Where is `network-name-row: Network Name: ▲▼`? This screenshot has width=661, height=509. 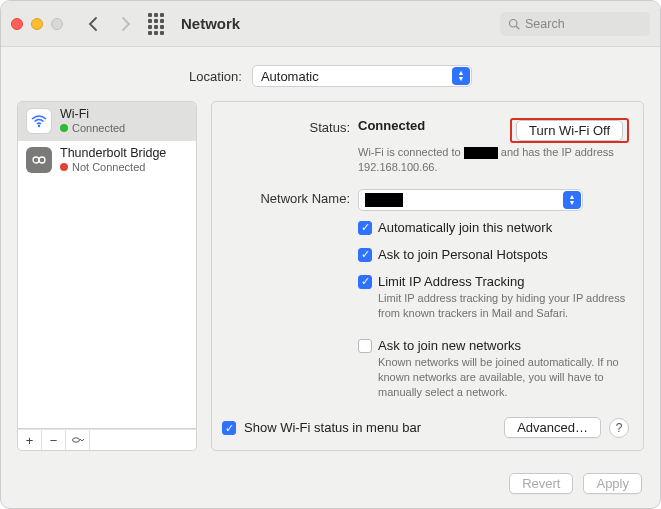
network-name-row: Network Name: ▲▼ is located at coordinates (426, 200).